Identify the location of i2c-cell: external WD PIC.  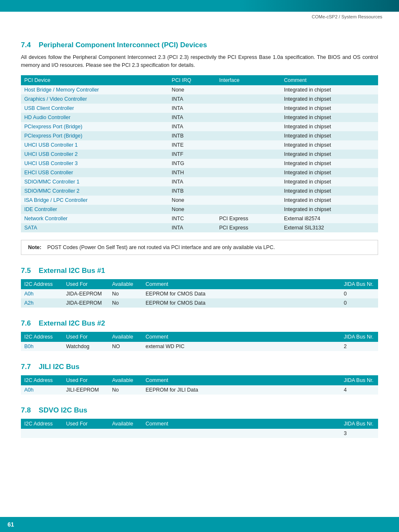
(241, 346).